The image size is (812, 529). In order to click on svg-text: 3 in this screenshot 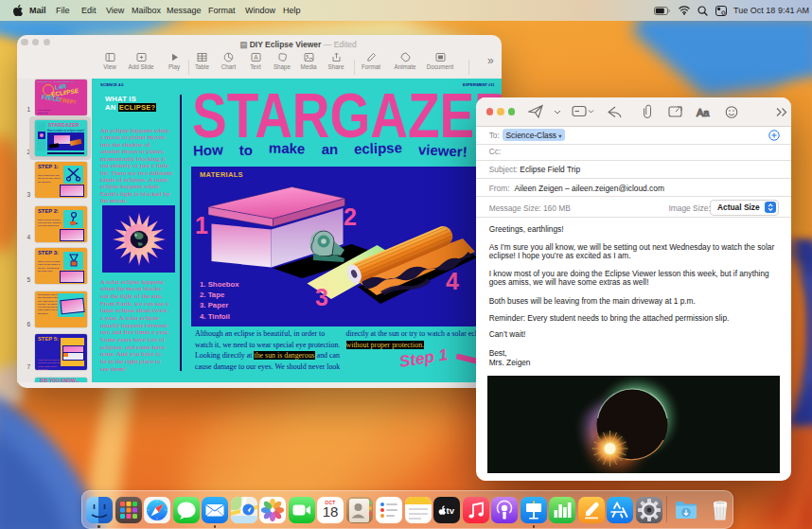, I will do `click(322, 297)`.